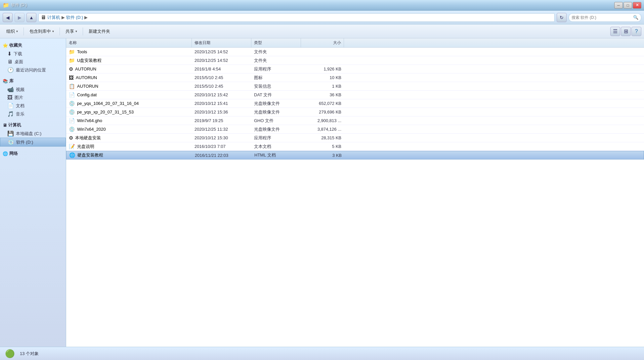 The height and width of the screenshot is (360, 644). I want to click on sidebar-network-header: 🌐 网络, so click(33, 154).